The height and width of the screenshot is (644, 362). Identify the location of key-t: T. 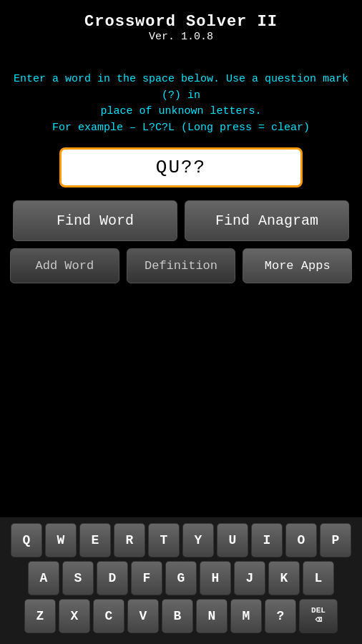
(164, 540).